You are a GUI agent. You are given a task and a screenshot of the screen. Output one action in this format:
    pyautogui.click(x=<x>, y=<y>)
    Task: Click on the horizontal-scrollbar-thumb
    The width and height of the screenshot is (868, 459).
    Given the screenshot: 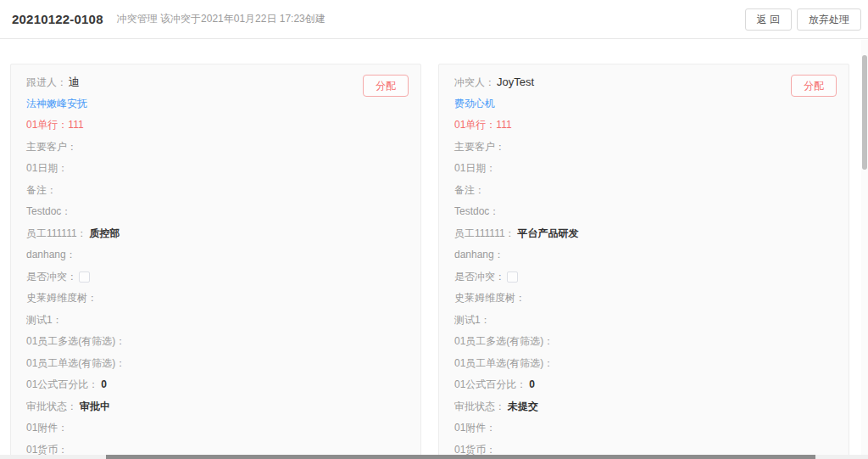 What is the action you would take?
    pyautogui.click(x=461, y=456)
    